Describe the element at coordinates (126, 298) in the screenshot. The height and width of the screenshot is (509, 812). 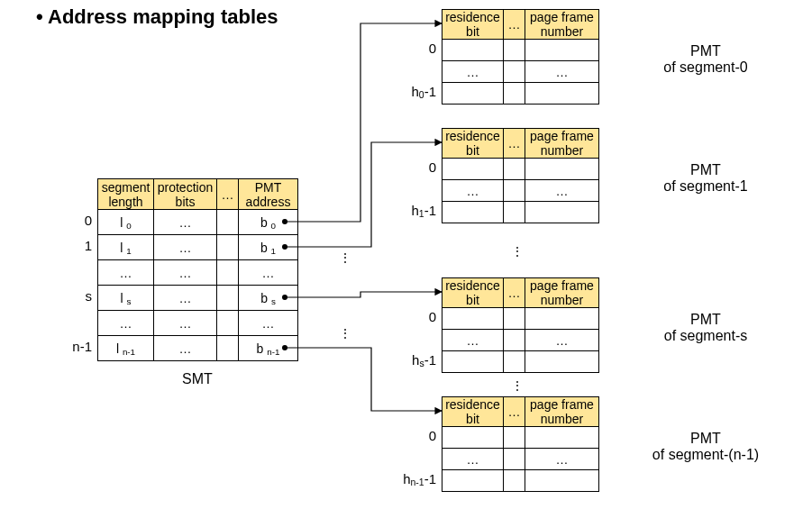
I see `smt-cell-seglen: l s` at that location.